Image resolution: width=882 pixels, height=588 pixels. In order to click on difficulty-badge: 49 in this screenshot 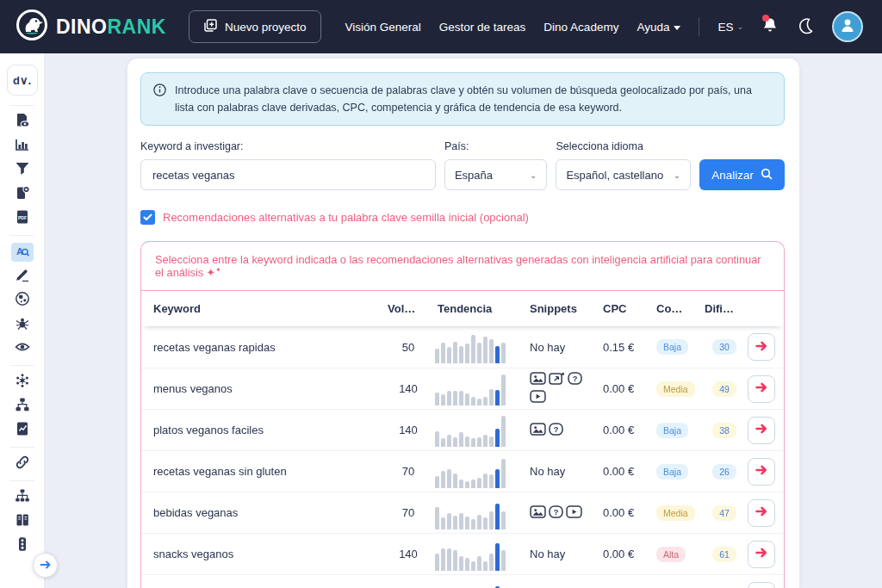, I will do `click(724, 389)`.